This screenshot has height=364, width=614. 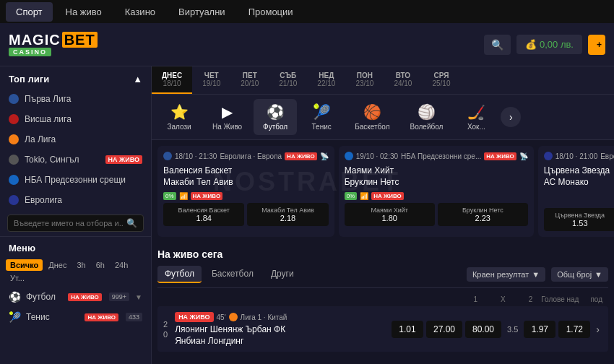 I want to click on filter-today: Днес, so click(x=58, y=265).